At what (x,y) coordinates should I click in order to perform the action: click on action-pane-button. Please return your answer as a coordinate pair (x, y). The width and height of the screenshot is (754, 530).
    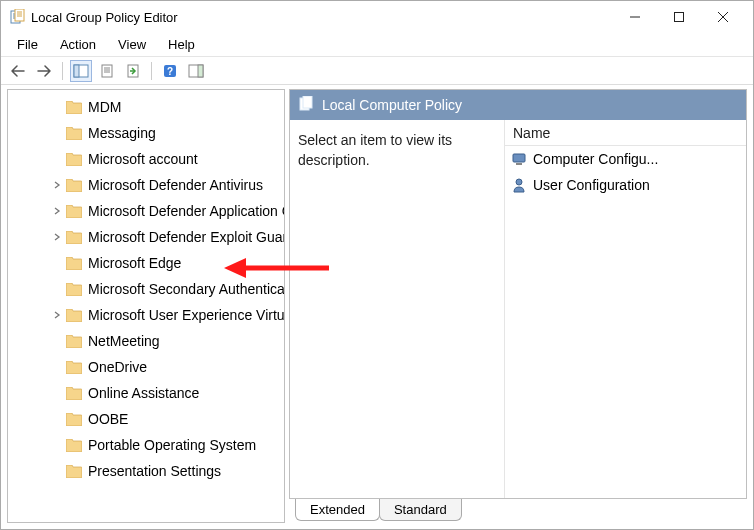
    Looking at the image, I should click on (196, 71).